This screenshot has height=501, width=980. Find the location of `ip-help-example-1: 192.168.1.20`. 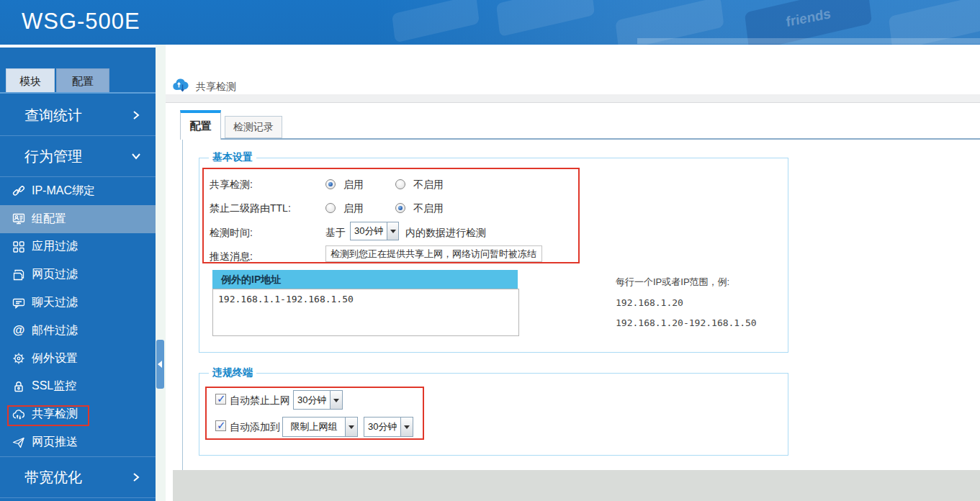

ip-help-example-1: 192.168.1.20 is located at coordinates (649, 302).